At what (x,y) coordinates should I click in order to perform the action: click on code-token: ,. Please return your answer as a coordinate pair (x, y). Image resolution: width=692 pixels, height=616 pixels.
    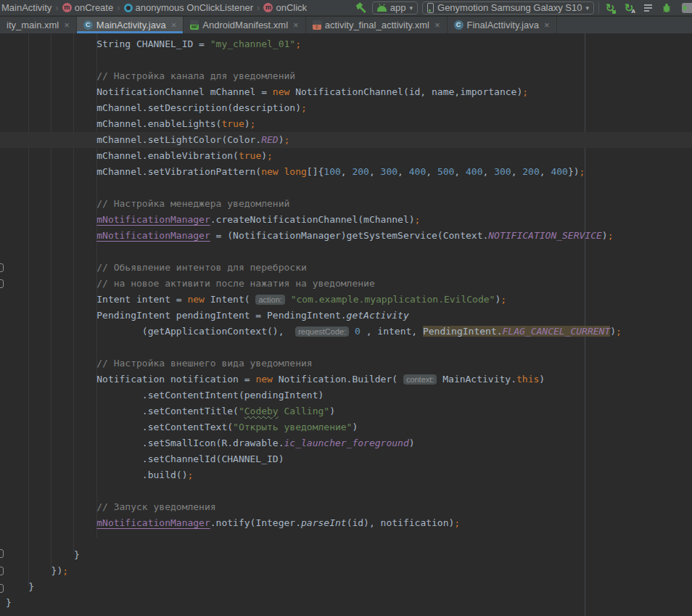
    Looking at the image, I should click on (375, 171).